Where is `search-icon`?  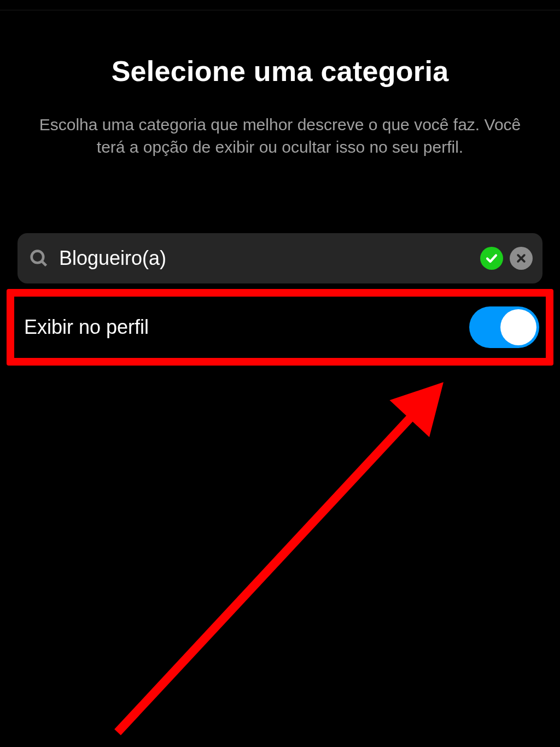 search-icon is located at coordinates (39, 258).